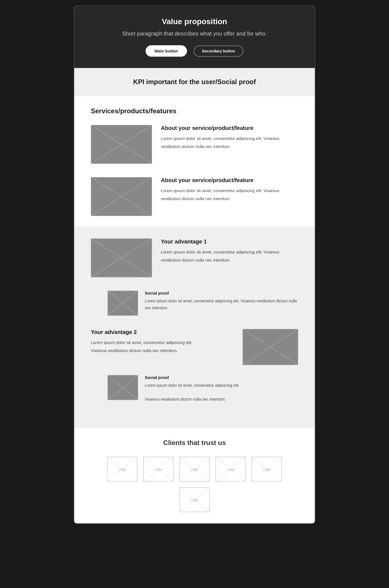 Image resolution: width=389 pixels, height=588 pixels. What do you see at coordinates (194, 469) in the screenshot?
I see `logo-3: Logo` at bounding box center [194, 469].